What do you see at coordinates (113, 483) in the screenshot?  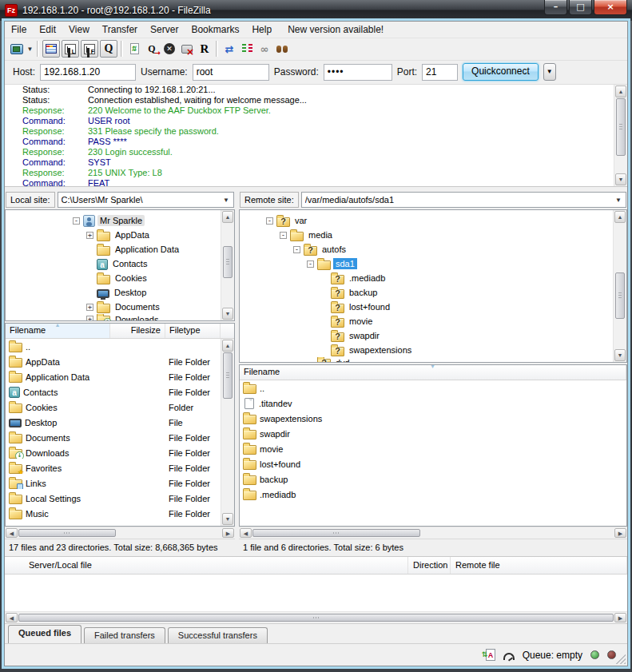 I see `local-file-row: Links File Folder` at bounding box center [113, 483].